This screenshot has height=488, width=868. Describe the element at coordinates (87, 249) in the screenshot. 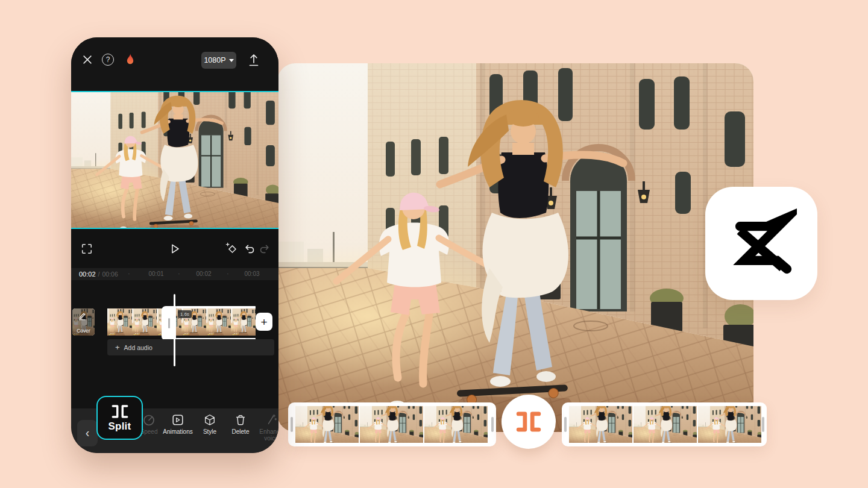

I see `fullscreen-icon` at that location.